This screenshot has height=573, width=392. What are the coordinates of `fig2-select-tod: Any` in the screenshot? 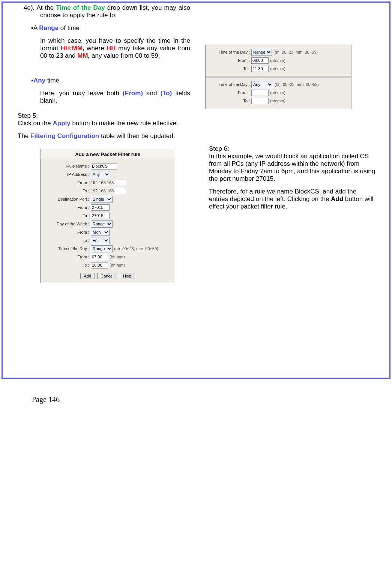 It's located at (262, 85).